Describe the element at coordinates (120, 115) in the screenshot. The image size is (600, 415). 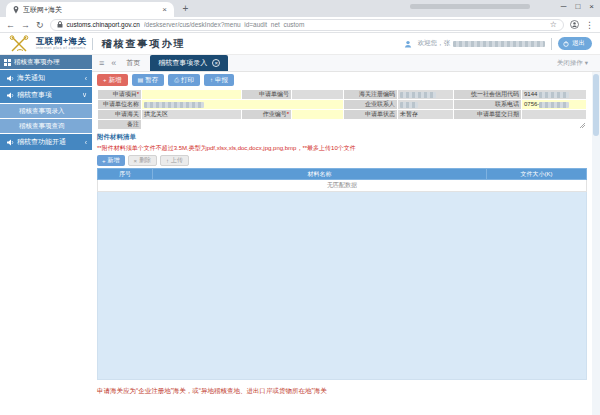
I see `label-apply-customs: 申请海关` at that location.